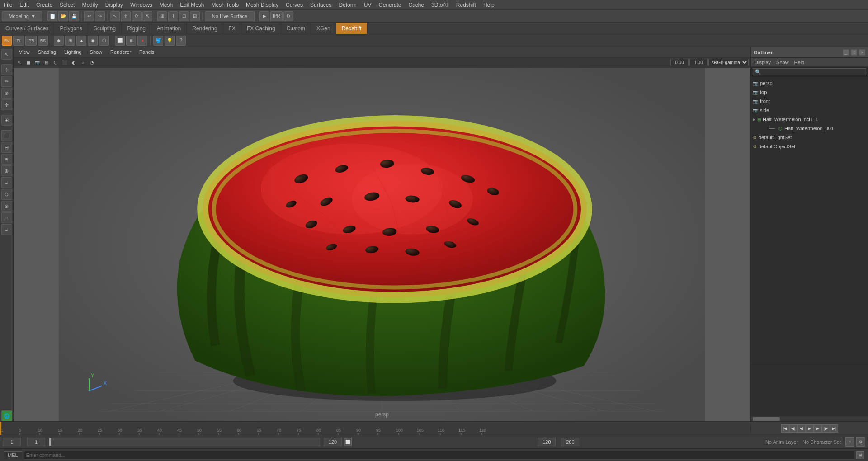 This screenshot has height=461, width=868. Describe the element at coordinates (294, 5) in the screenshot. I see `menu-curves: Curves` at that location.